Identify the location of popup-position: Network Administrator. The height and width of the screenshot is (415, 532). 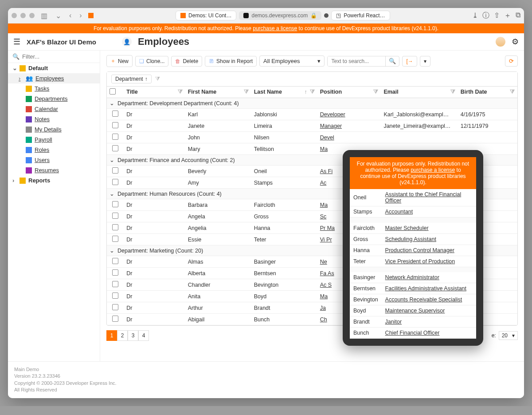
(429, 278).